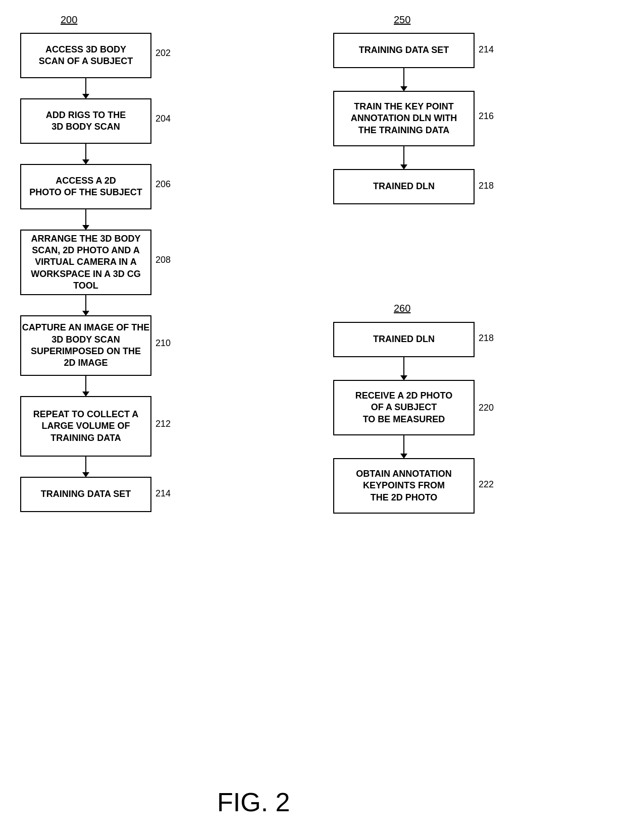 Image resolution: width=626 pixels, height=840 pixels. I want to click on figure-caption: FIG. 2, so click(253, 802).